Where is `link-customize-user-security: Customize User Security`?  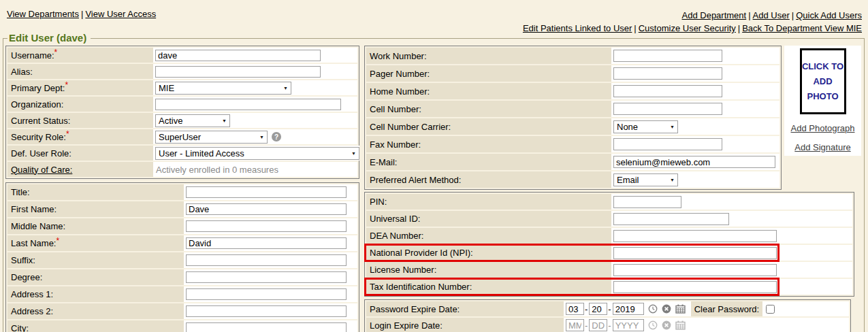 link-customize-user-security: Customize User Security is located at coordinates (688, 29).